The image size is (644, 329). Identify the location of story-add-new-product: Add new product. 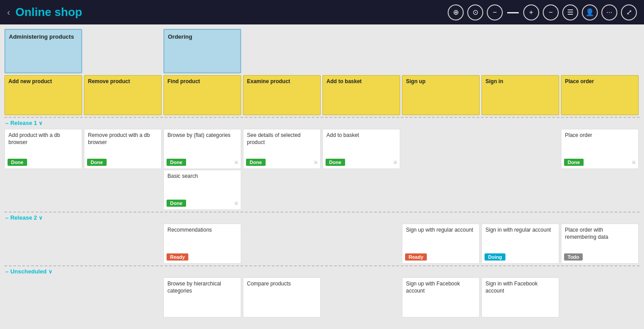
(44, 95).